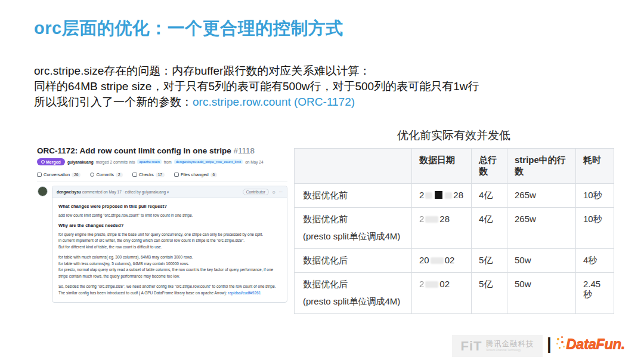 The width and height of the screenshot is (644, 363). What do you see at coordinates (169, 294) in the screenshot?
I see `comment-line: The similar config has been introduced t…` at bounding box center [169, 294].